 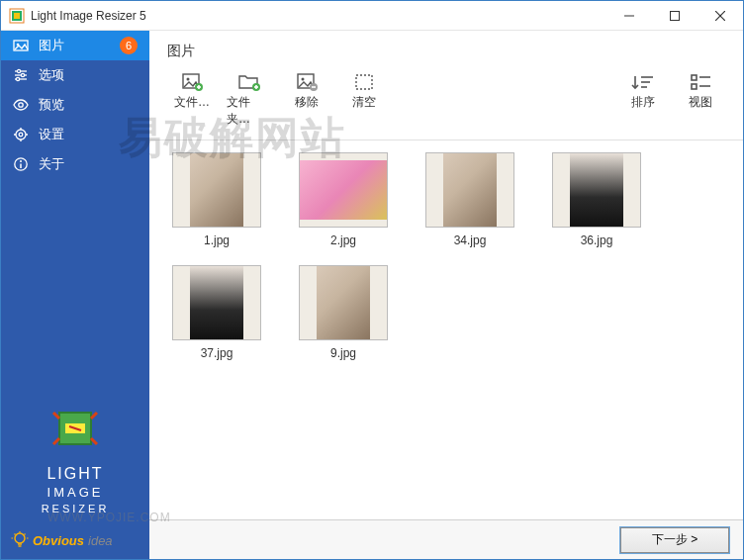 I want to click on sort-button: 排序, so click(x=643, y=91).